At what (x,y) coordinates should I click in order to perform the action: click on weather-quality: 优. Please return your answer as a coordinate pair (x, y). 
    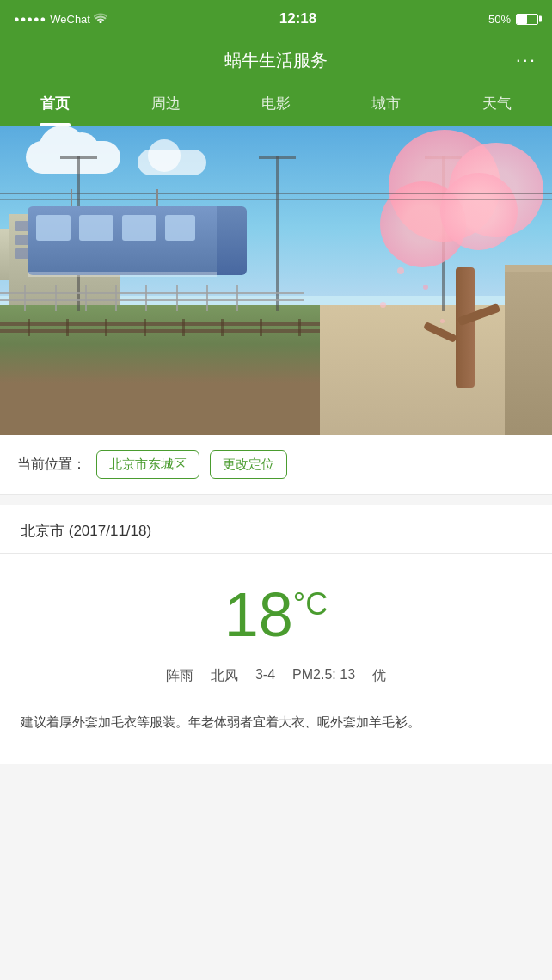
    Looking at the image, I should click on (379, 676).